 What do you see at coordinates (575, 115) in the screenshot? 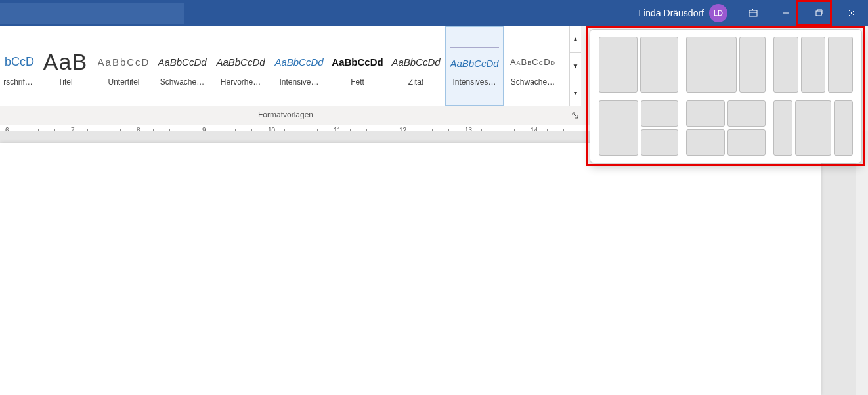
I see `styles-dialog-launcher` at bounding box center [575, 115].